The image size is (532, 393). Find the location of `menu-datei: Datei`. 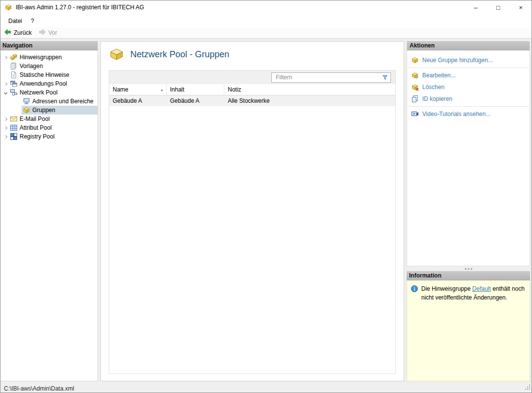

menu-datei: Datei is located at coordinates (15, 21).